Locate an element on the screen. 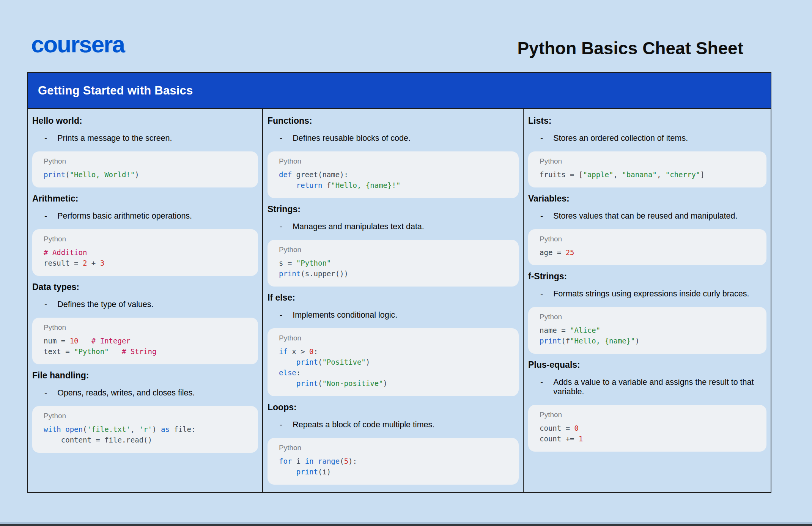 This screenshot has height=526, width=812. section-if-else: If else: - Implements conditional logic.… is located at coordinates (393, 345).